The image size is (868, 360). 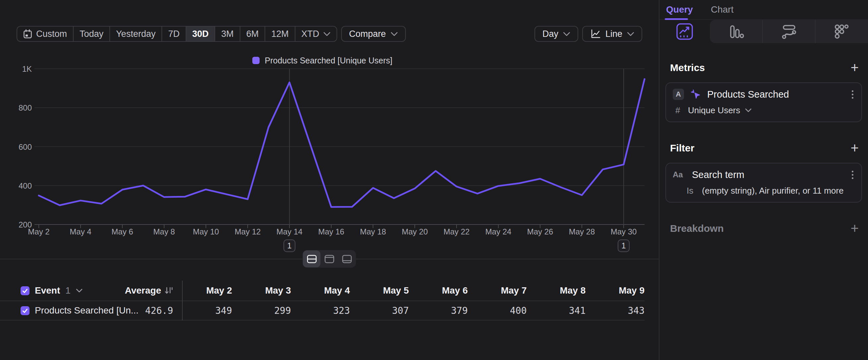 What do you see at coordinates (47, 291) in the screenshot?
I see `event-header-label: Event` at bounding box center [47, 291].